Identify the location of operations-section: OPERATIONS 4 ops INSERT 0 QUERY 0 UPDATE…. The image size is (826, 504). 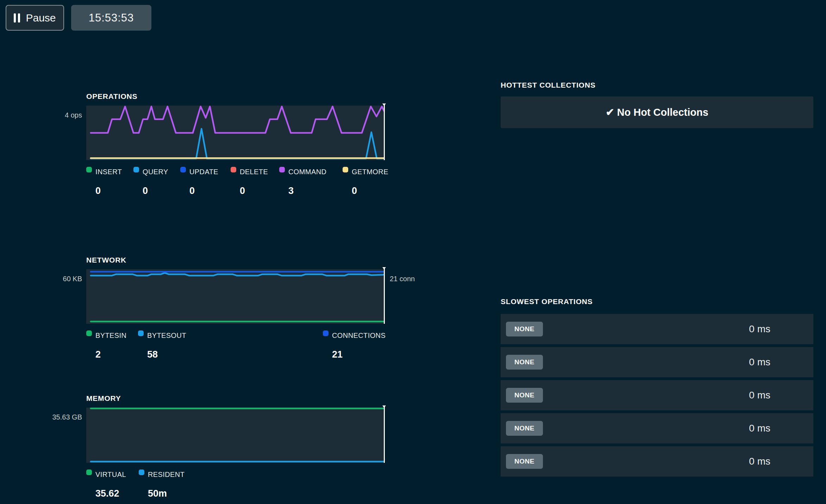
(236, 151).